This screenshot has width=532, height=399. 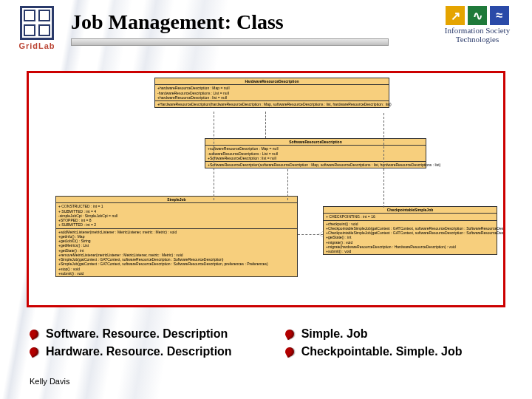 What do you see at coordinates (131, 334) in the screenshot?
I see `list-item: Software. Resource. Description` at bounding box center [131, 334].